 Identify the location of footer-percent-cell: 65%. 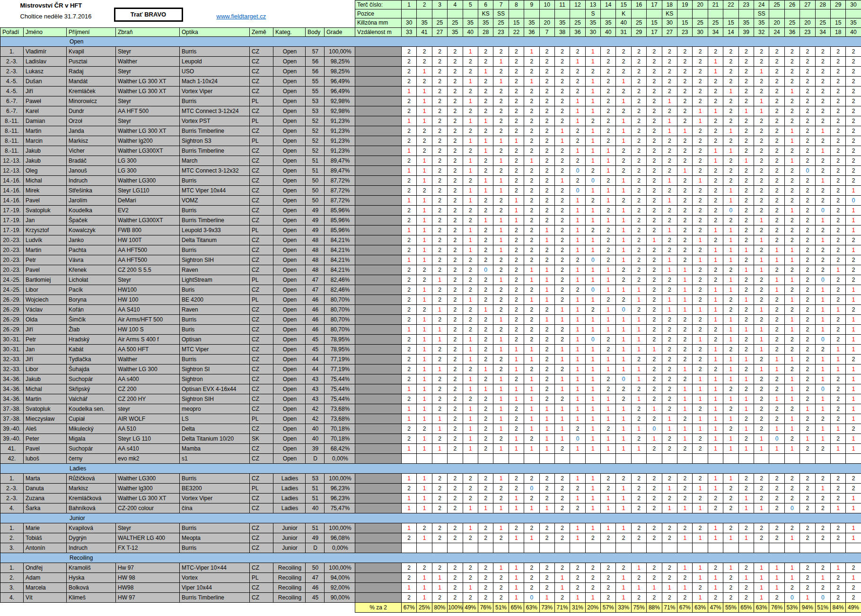
(746, 607).